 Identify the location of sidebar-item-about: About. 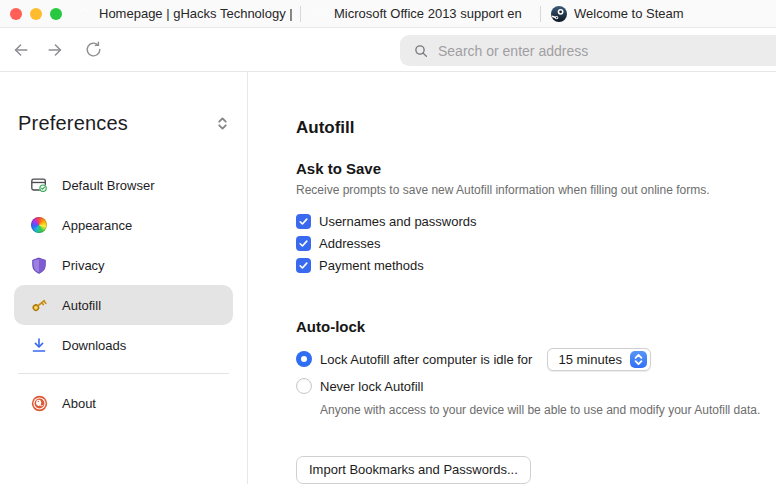
(124, 403).